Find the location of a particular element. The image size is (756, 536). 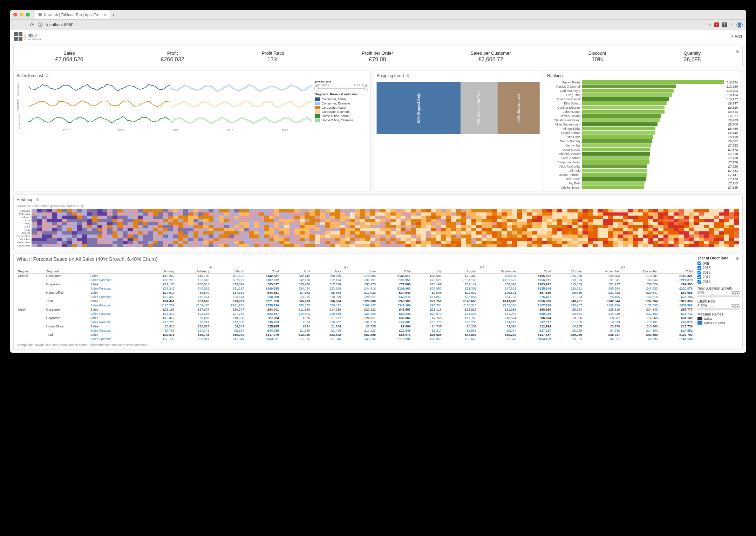

year-filter-label: Year of Order Date is located at coordinates (718, 258).